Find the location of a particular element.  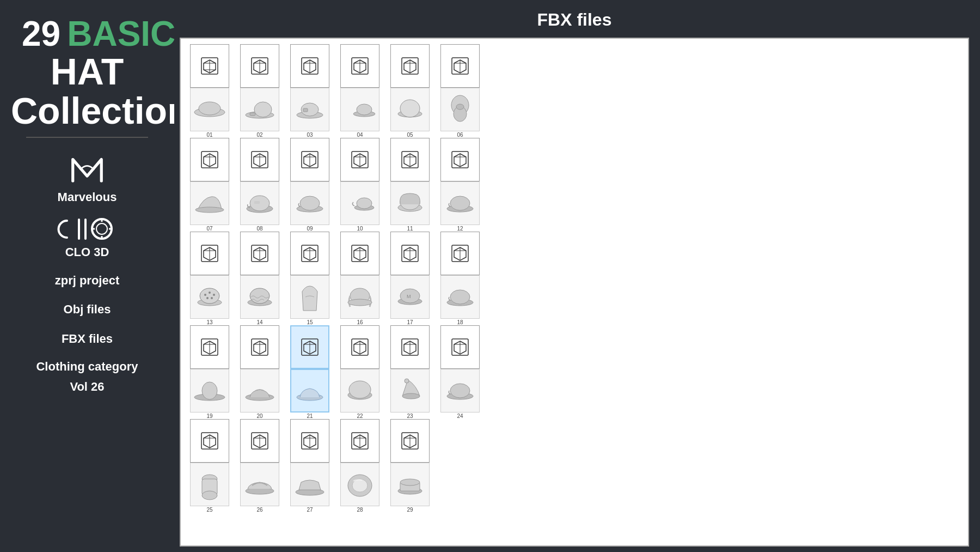

hat-item-25: 25 is located at coordinates (210, 466).